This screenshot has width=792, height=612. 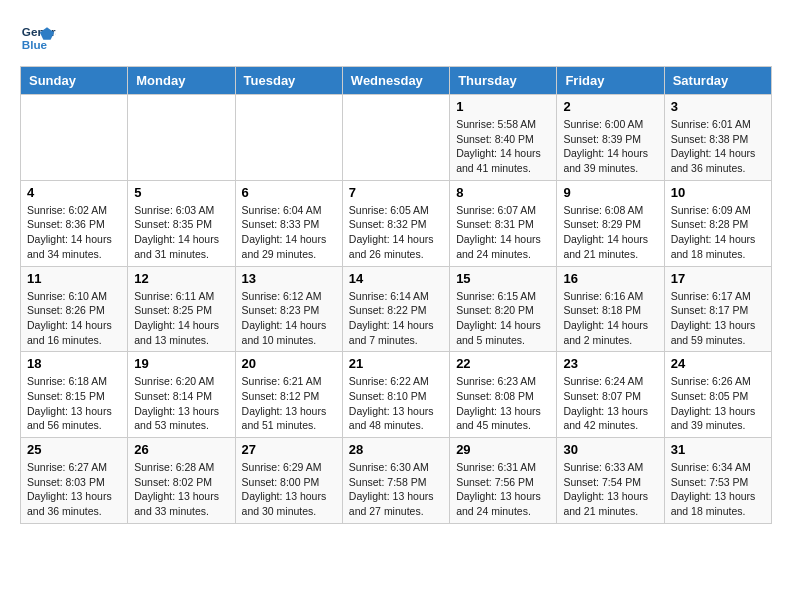 I want to click on calendar-cell: 23Sunrise: 6:24 AM Sunset: 8:07 PM Dayli…, so click(x=610, y=395).